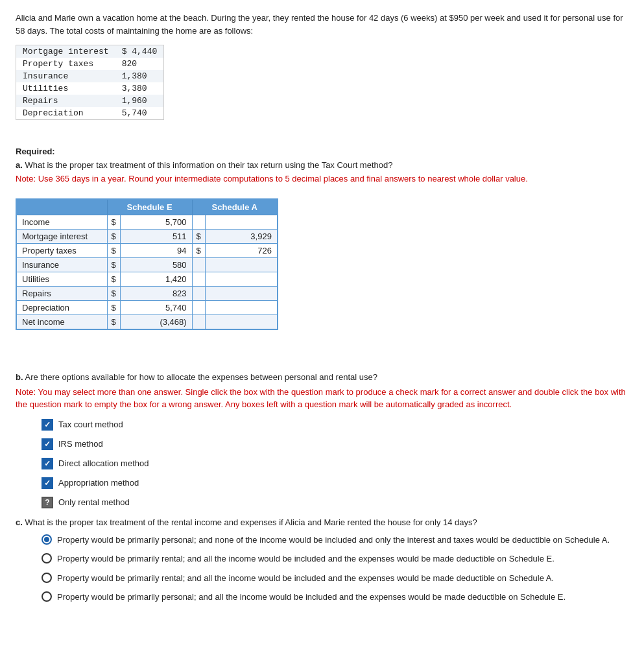 The image size is (644, 664). Describe the element at coordinates (66, 77) in the screenshot. I see `cost-label: Insurance` at that location.